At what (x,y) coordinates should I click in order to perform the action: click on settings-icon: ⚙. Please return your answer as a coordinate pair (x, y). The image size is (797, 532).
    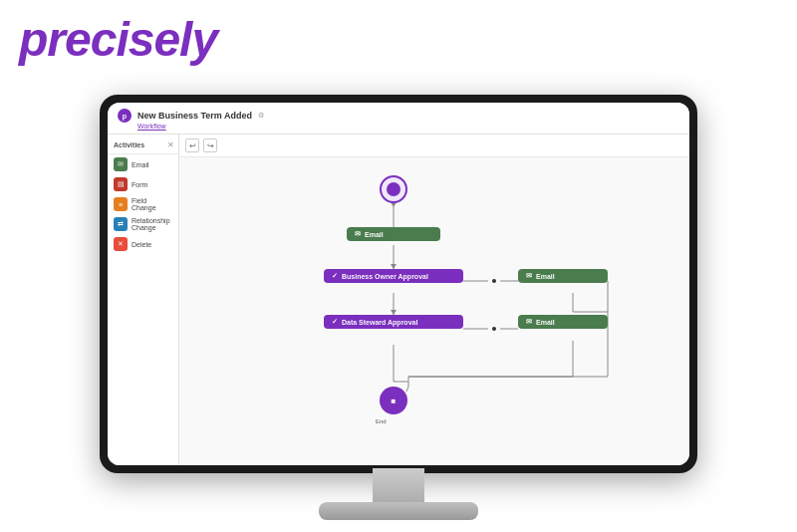
    Looking at the image, I should click on (261, 116).